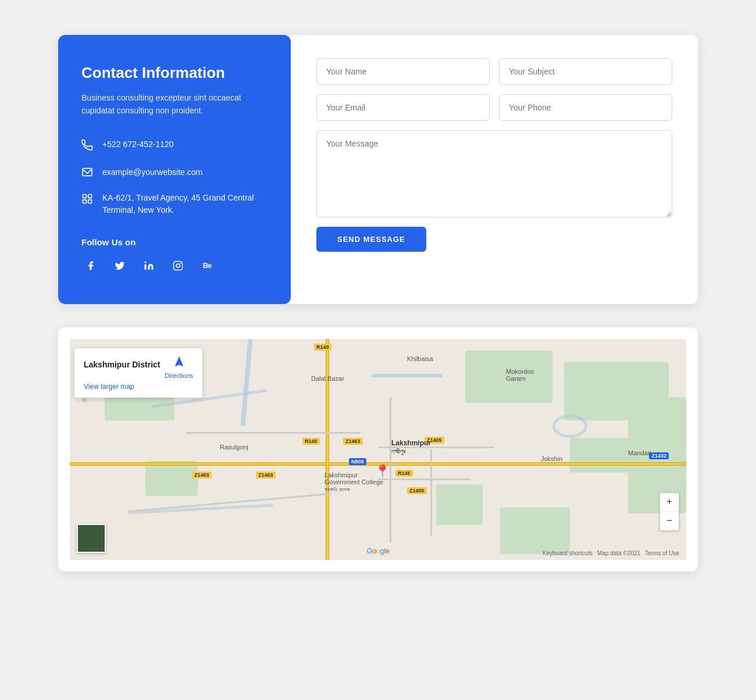 The width and height of the screenshot is (756, 700). I want to click on email-icon, so click(88, 173).